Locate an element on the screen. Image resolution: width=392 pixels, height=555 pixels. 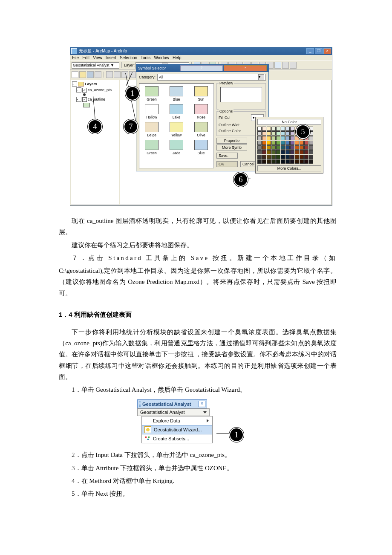
ok-button: OK is located at coordinates (227, 164).